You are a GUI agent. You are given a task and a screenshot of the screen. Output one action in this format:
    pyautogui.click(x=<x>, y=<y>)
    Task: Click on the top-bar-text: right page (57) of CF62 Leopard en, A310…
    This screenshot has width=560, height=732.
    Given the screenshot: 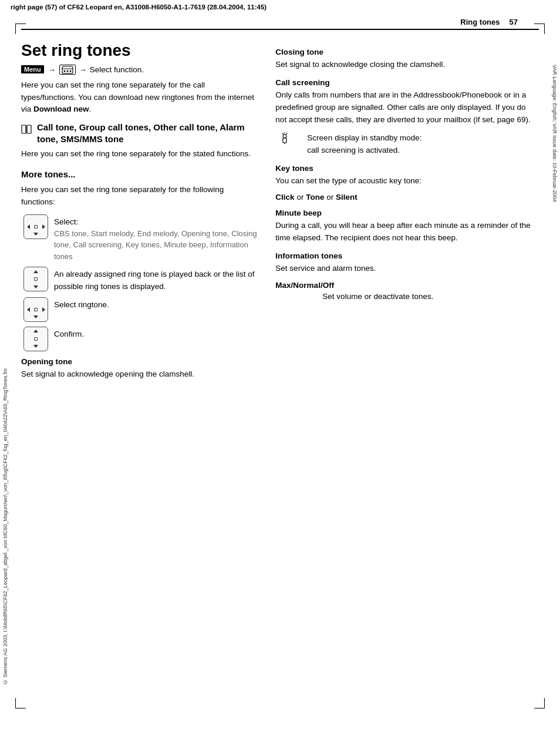 What is the action you would take?
    pyautogui.click(x=139, y=7)
    